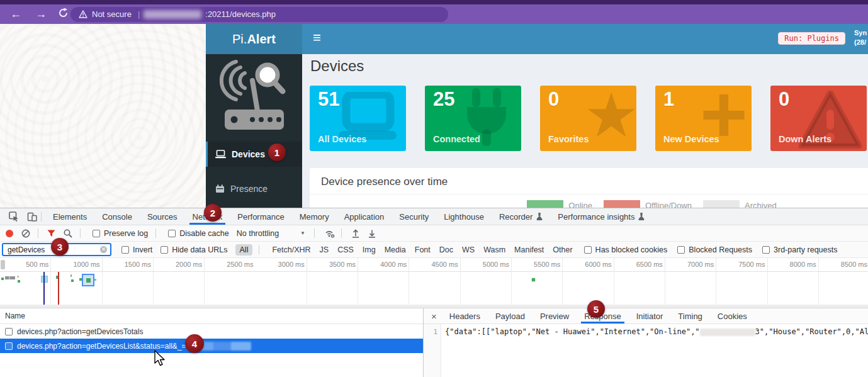 This screenshot has width=868, height=377. I want to click on filter-type-font: Font, so click(423, 250).